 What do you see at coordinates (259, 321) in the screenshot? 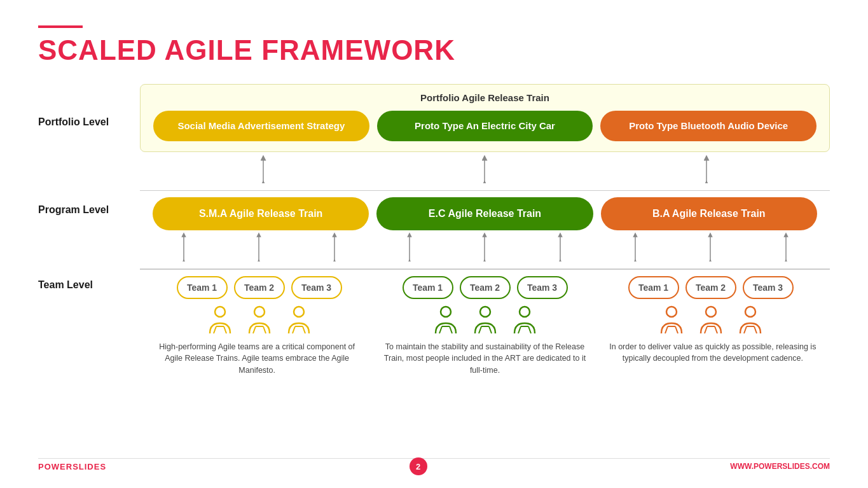
I see `icons-yellow` at bounding box center [259, 321].